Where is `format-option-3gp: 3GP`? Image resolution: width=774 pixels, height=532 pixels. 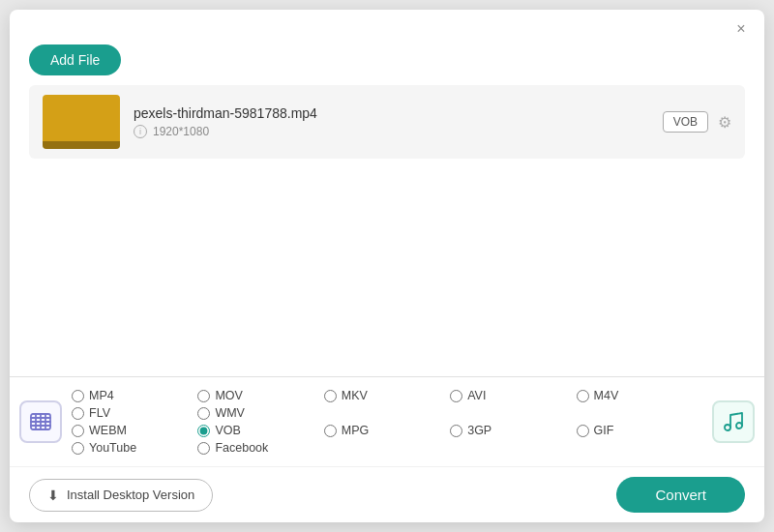 format-option-3gp: 3GP is located at coordinates (513, 430).